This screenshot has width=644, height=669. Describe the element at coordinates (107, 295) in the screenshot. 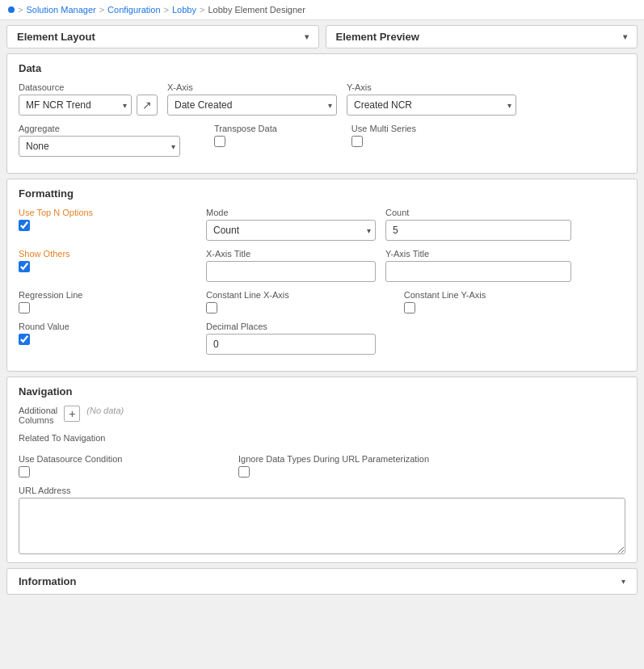

I see `regression-label: Regression Line` at that location.